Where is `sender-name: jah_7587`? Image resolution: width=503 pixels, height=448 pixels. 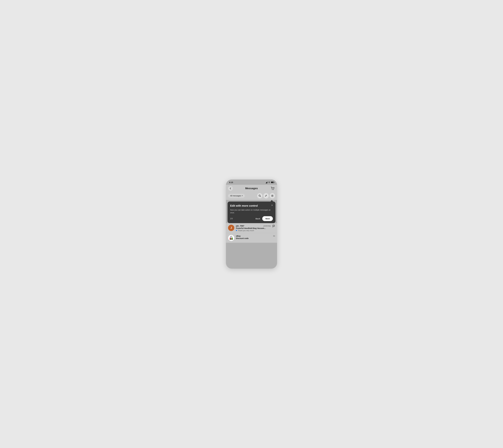 sender-name: jah_7587 is located at coordinates (240, 226).